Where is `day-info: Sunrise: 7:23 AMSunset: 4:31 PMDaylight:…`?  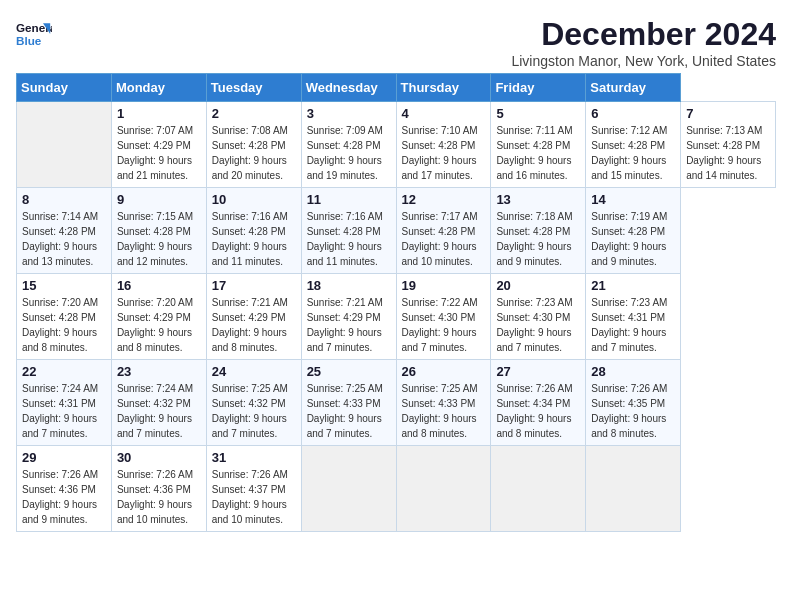
day-info: Sunrise: 7:23 AMSunset: 4:31 PMDaylight:… is located at coordinates (629, 325).